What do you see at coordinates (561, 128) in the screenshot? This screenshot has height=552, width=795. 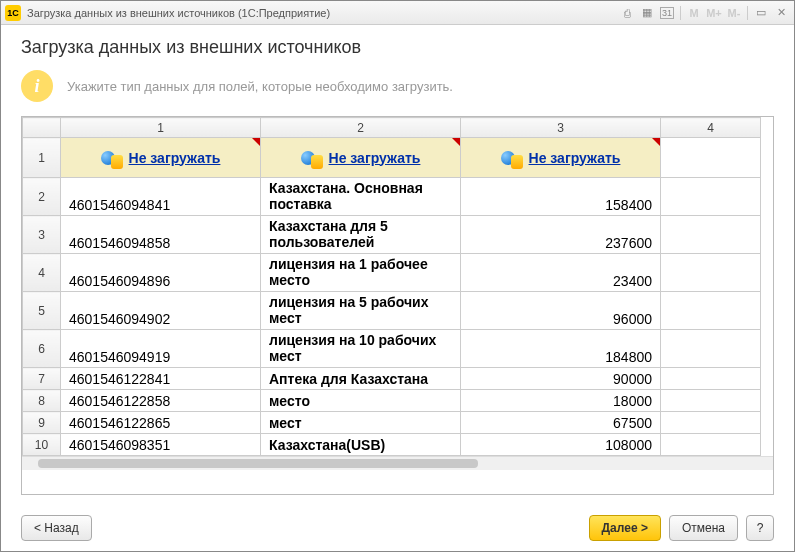 I see `col-header-3: 3` at bounding box center [561, 128].